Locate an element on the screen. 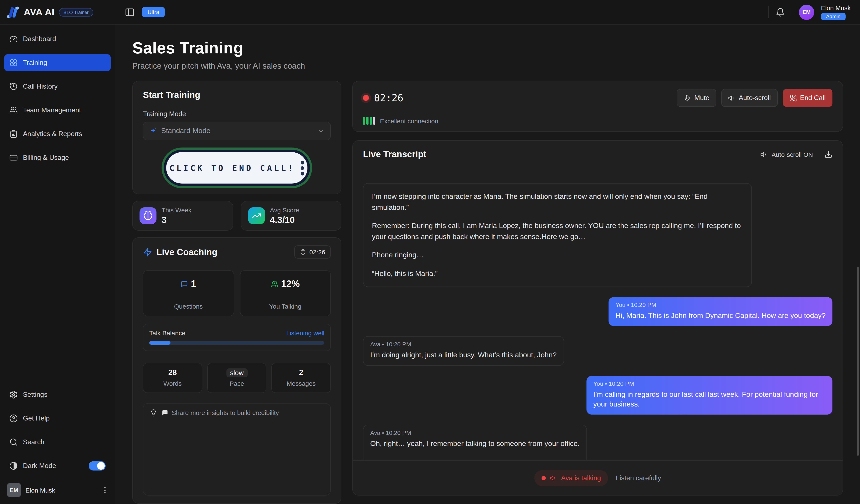 The image size is (860, 504). logo-badge: BLO Trainer is located at coordinates (76, 12).